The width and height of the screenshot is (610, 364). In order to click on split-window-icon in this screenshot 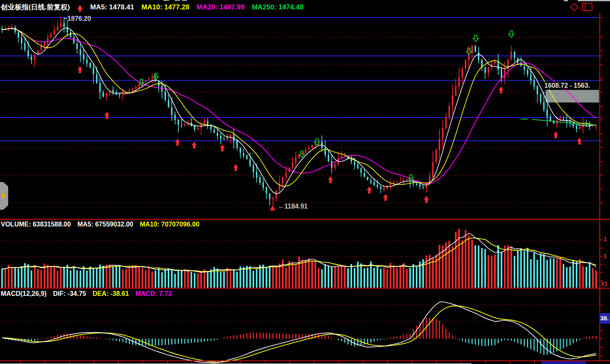, I will do `click(588, 7)`.